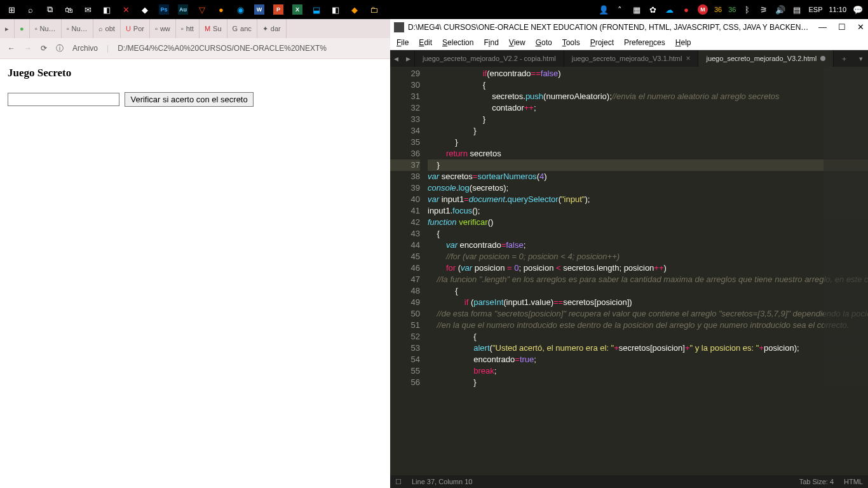 This screenshot has height=488, width=868. Describe the element at coordinates (604, 10) in the screenshot. I see `people-icon: 👤` at that location.